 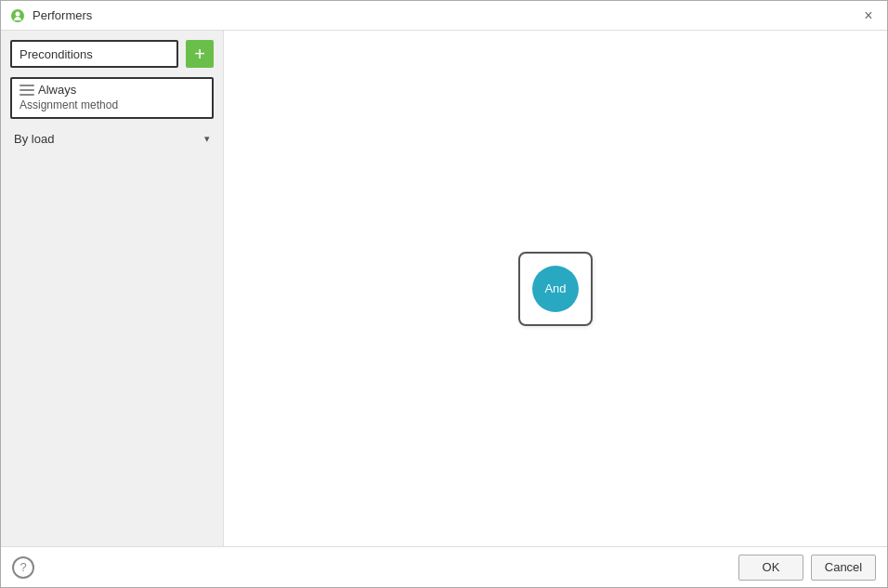 I want to click on and-label: And, so click(x=555, y=288).